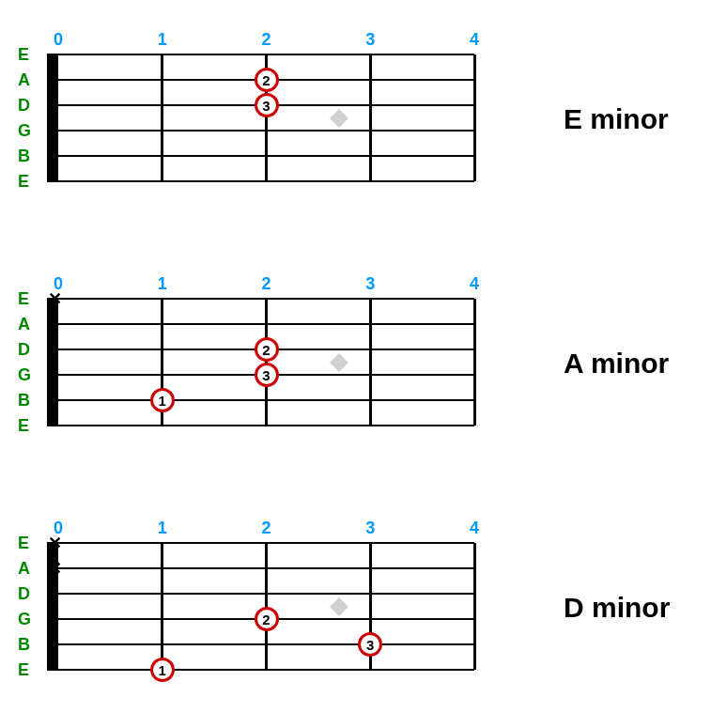 This screenshot has width=727, height=728. What do you see at coordinates (261, 607) in the screenshot?
I see `fretboard: ✕✕231` at bounding box center [261, 607].